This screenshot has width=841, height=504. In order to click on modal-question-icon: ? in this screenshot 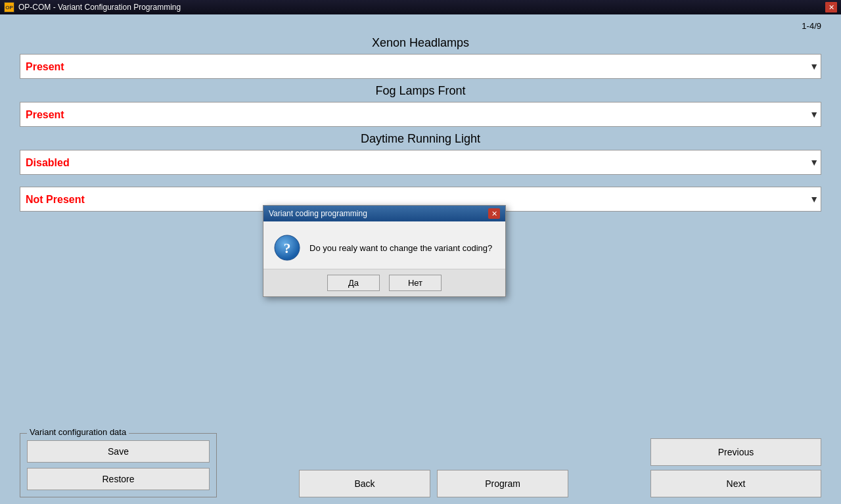, I will do `click(287, 248)`.